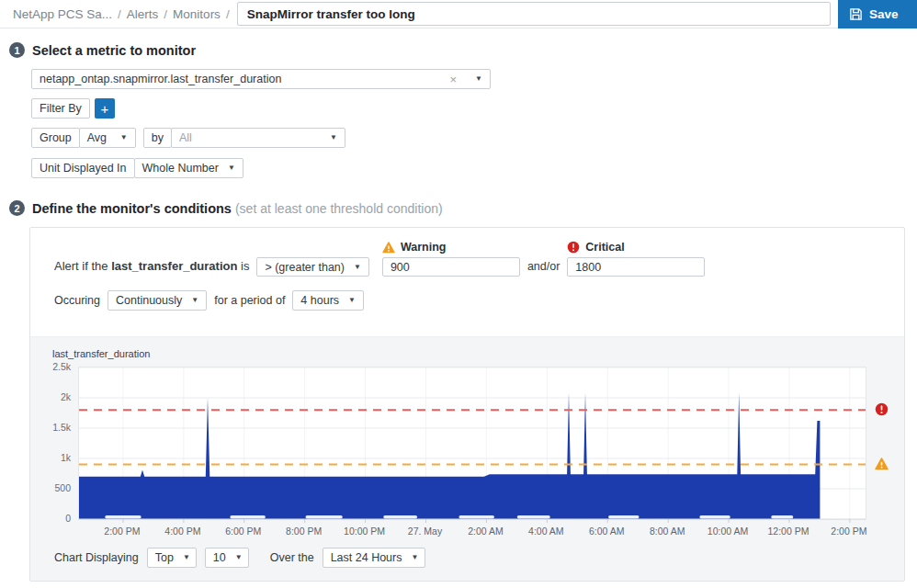  Describe the element at coordinates (158, 138) in the screenshot. I see `by-label: by` at that location.